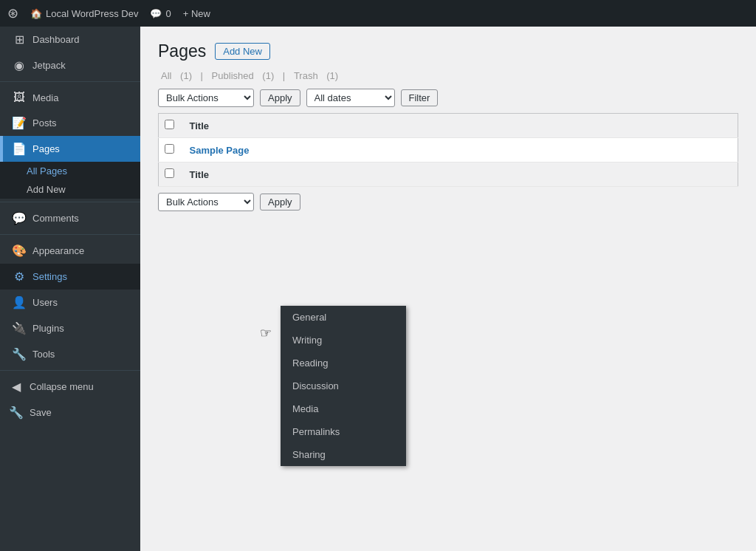 This screenshot has width=756, height=551. I want to click on title-header: Title, so click(459, 126).